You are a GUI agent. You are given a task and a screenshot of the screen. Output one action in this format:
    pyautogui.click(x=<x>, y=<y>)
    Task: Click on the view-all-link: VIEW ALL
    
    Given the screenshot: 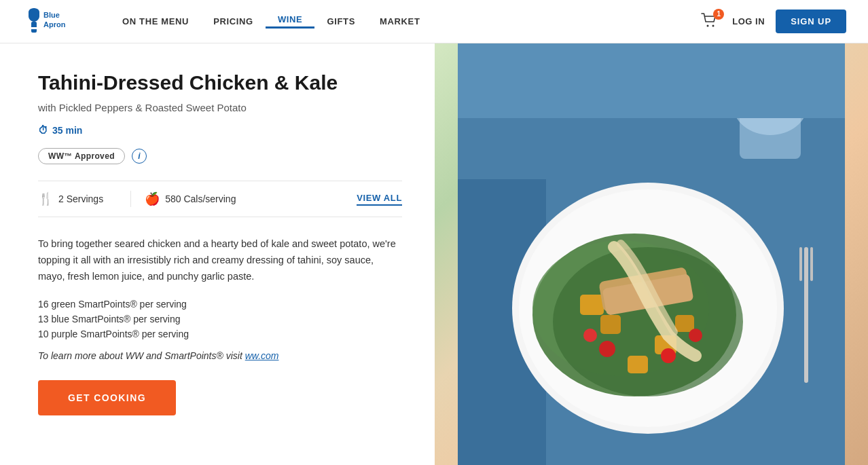 What is the action you would take?
    pyautogui.click(x=379, y=200)
    